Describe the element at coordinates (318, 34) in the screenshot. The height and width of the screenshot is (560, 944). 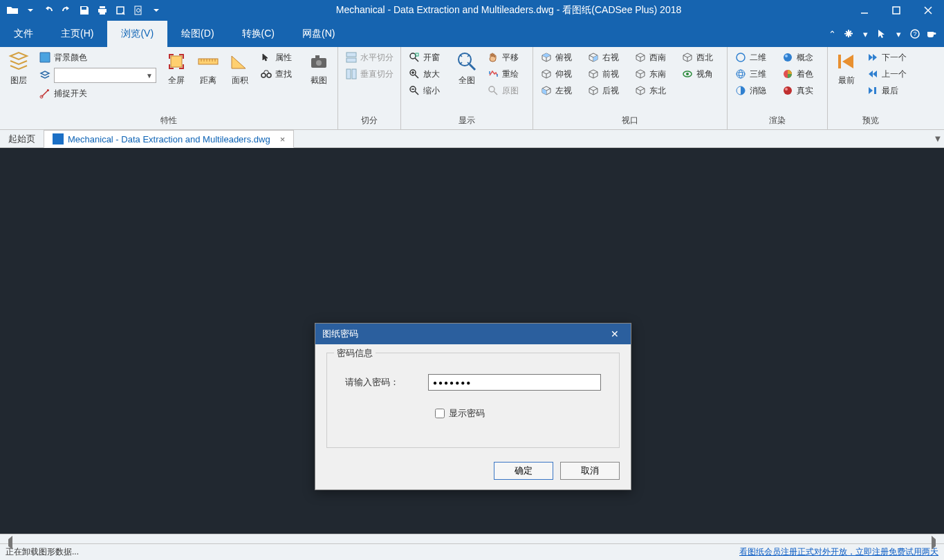
I see `menu-pan: 网盘(N)` at that location.